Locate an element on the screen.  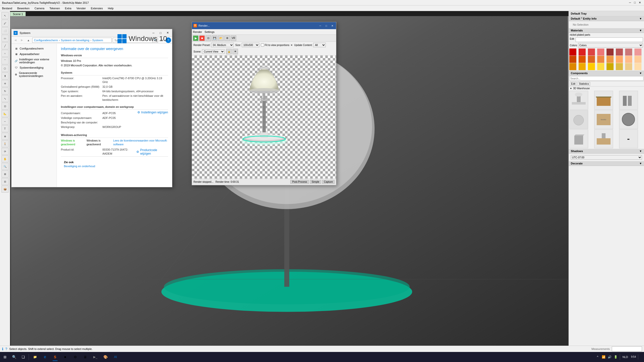
menu-extensions: Extensies is located at coordinates (97, 8).